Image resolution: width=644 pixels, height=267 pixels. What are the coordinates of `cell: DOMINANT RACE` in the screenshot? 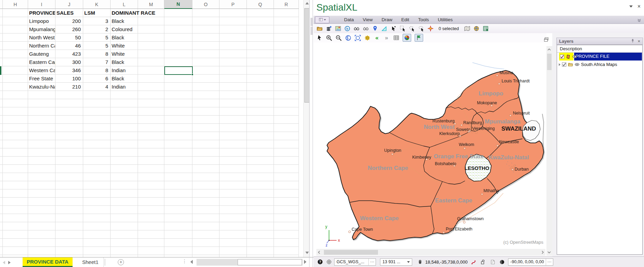 It's located at (124, 13).